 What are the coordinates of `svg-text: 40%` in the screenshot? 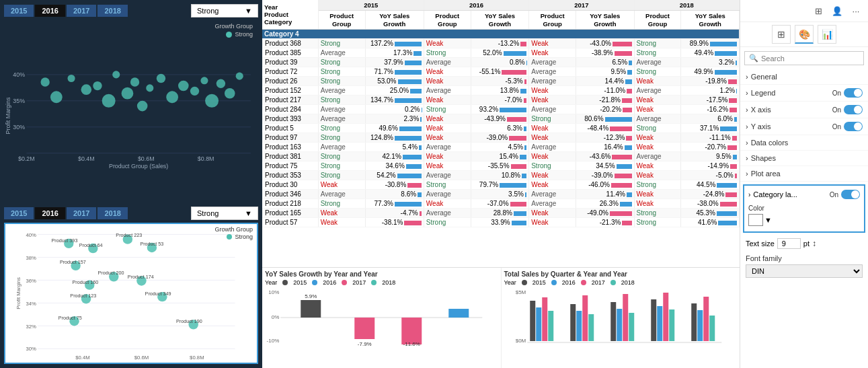 It's located at (19, 75).